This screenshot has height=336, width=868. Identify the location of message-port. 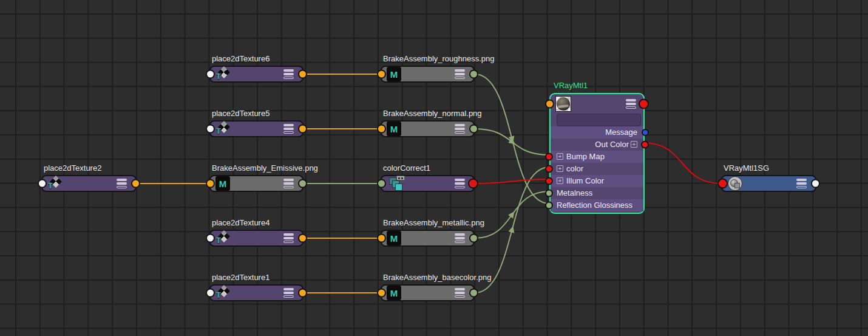
(645, 132).